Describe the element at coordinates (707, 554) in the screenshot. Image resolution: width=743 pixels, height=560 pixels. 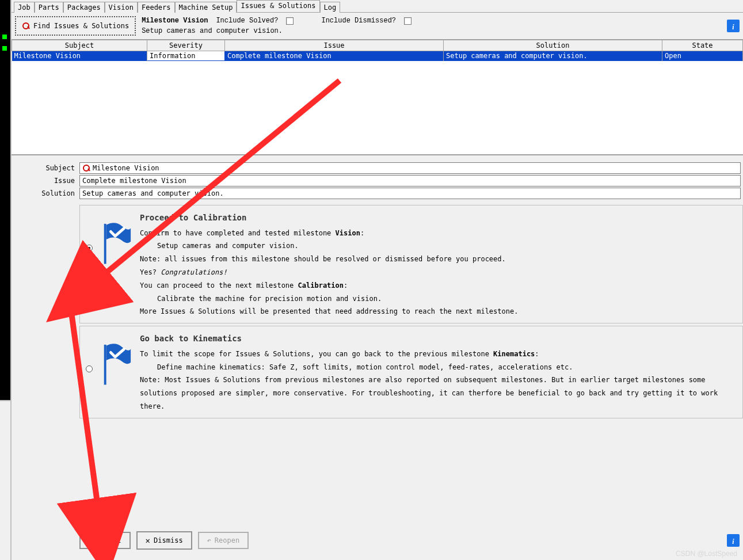
I see `watermark: CSDN @LostSpeed` at that location.